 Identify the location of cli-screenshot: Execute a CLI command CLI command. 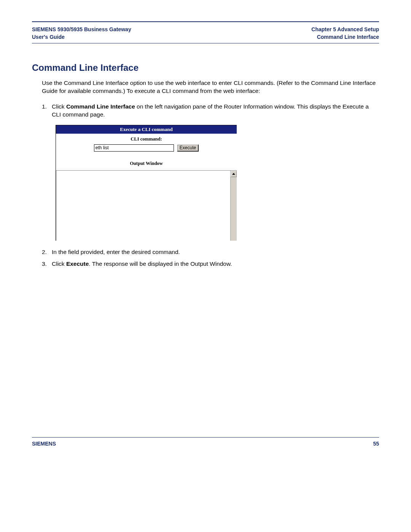
(146, 183).